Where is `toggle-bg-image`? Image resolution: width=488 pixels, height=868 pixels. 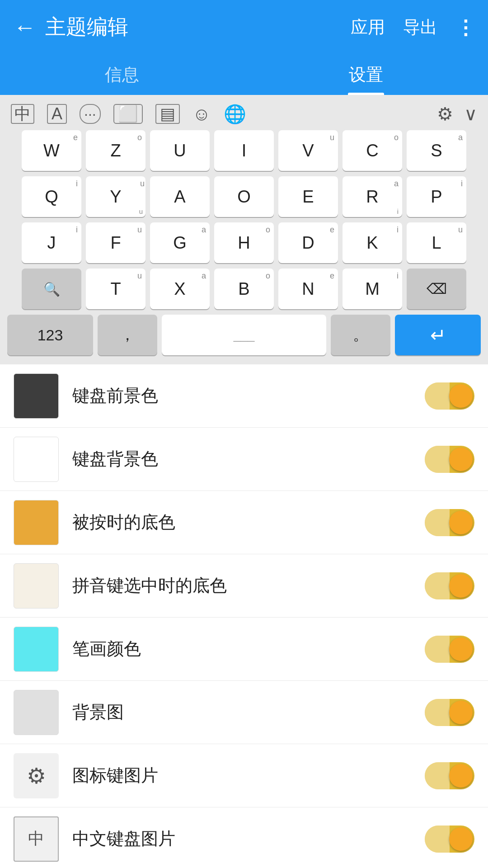 toggle-bg-image is located at coordinates (450, 712).